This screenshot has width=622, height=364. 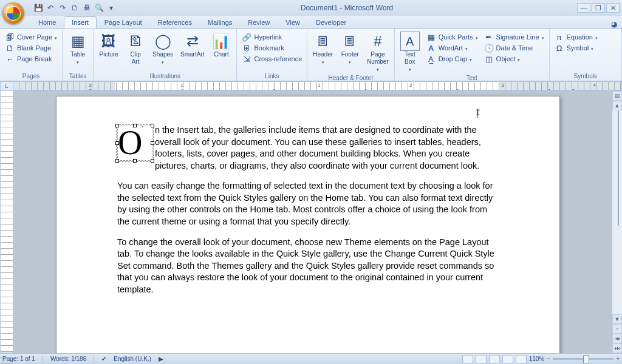 I want to click on picture-button: 🖼Picture, so click(x=109, y=45).